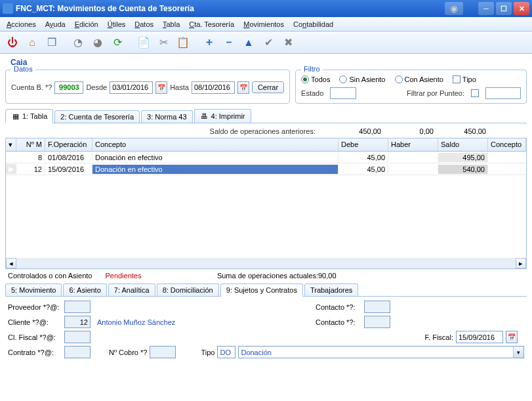 This screenshot has width=532, height=401. What do you see at coordinates (230, 9) in the screenshot?
I see `window-title: FNC_MCT: Movimientos de Cuenta de Tesore…` at bounding box center [230, 9].